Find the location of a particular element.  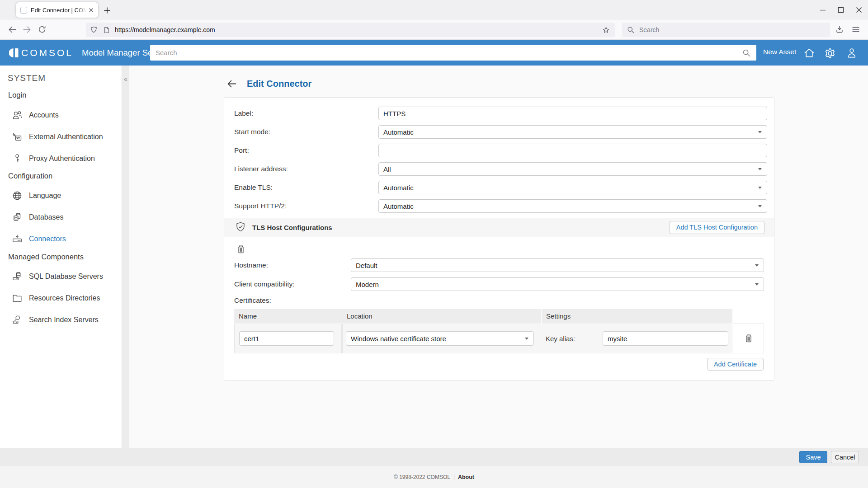

delete-certificate-icon is located at coordinates (749, 338).